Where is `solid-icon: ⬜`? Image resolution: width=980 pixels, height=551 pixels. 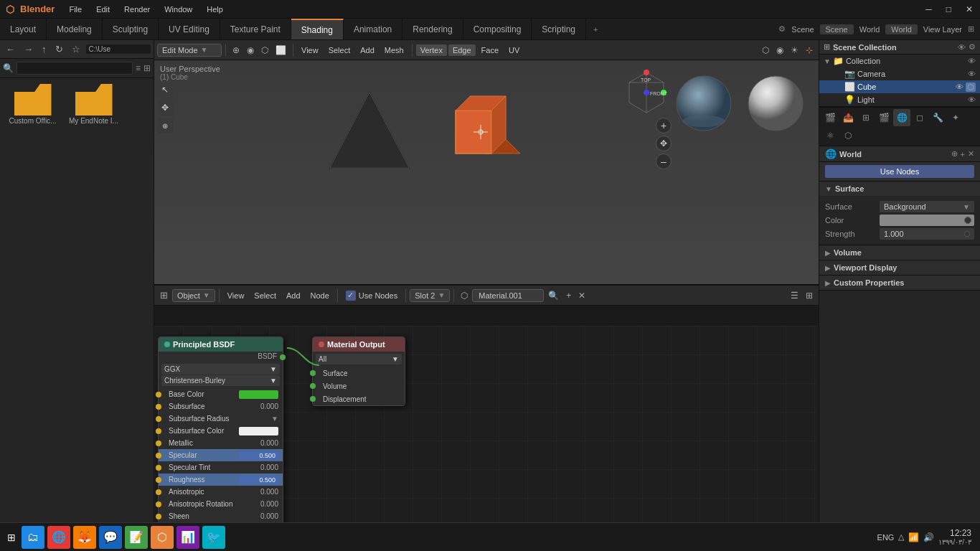 solid-icon: ⬜ is located at coordinates (281, 50).